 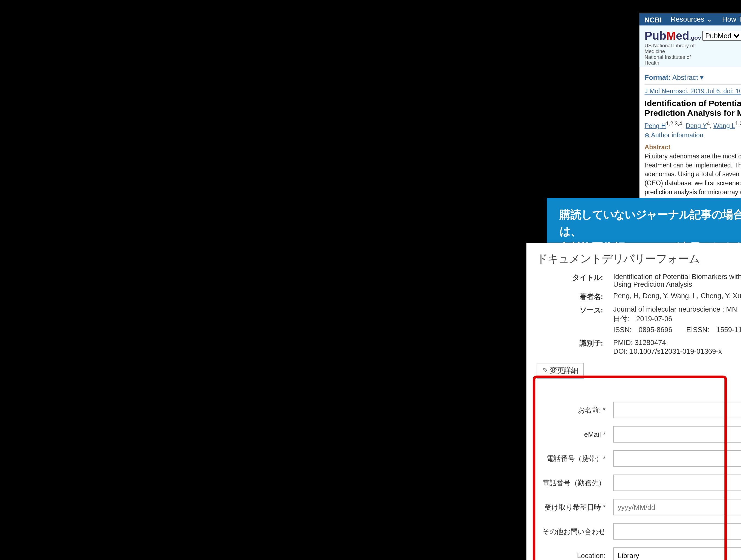 I want to click on change-details-button: ✎ 変更詳細, so click(x=560, y=370).